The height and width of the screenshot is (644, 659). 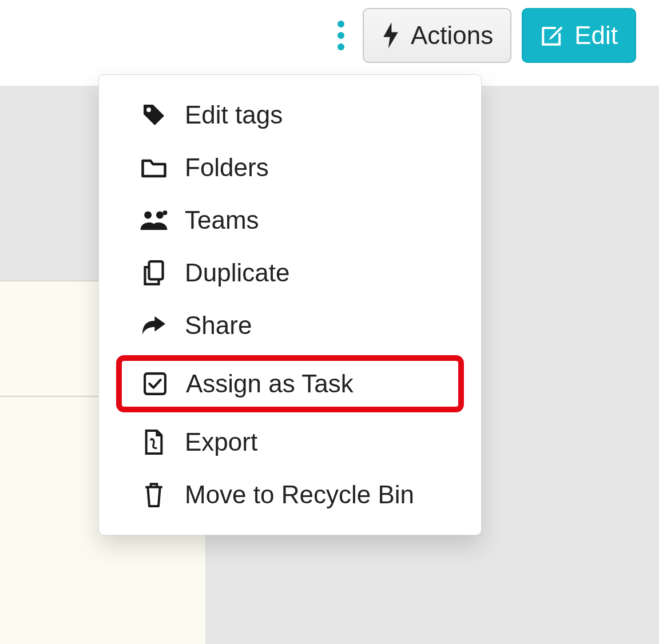 I want to click on actions-label: Actions, so click(x=452, y=35).